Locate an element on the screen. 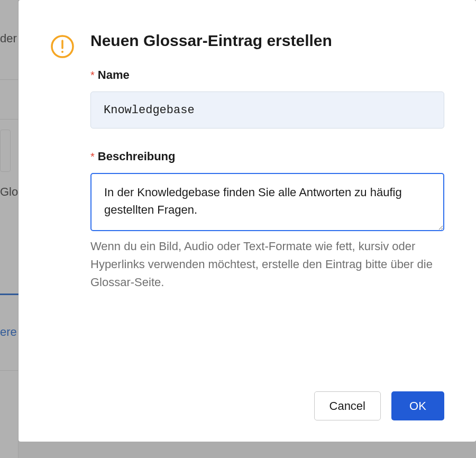  description-textarea is located at coordinates (268, 202).